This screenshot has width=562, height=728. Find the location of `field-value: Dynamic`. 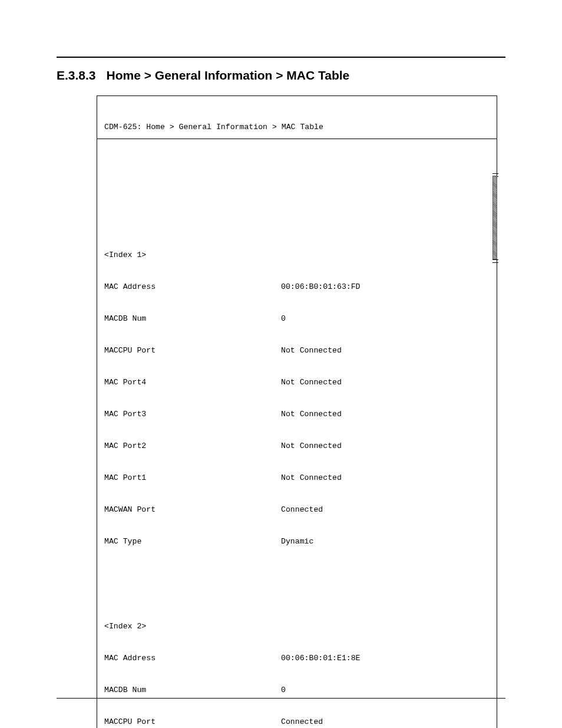

field-value: Dynamic is located at coordinates (385, 542).